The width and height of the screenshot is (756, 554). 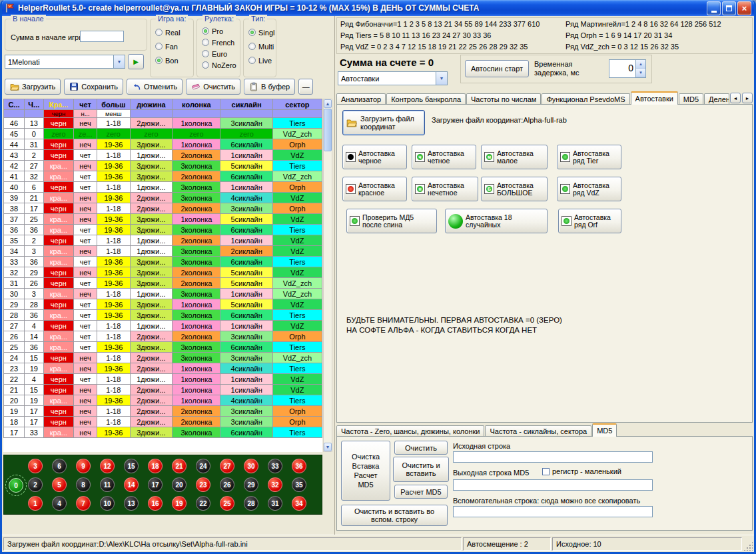 I want to click on board-number-18: 18, so click(x=155, y=466).